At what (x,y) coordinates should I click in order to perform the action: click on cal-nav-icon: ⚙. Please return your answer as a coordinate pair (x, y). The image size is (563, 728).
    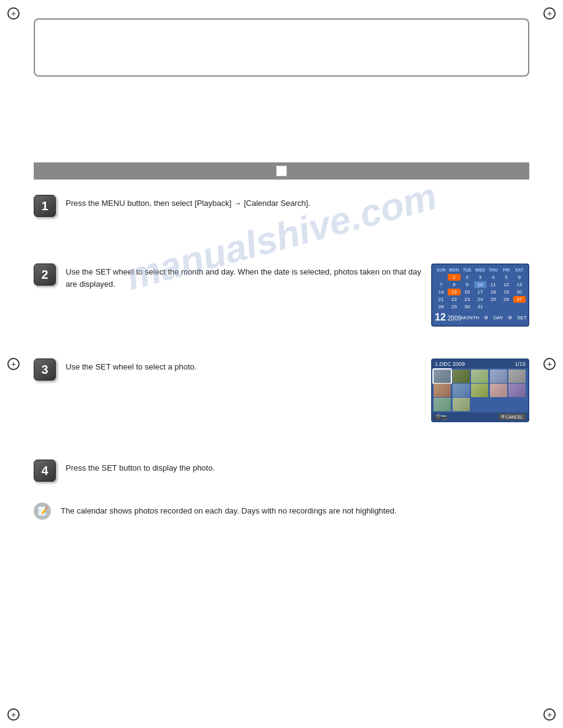
    Looking at the image, I should click on (486, 317).